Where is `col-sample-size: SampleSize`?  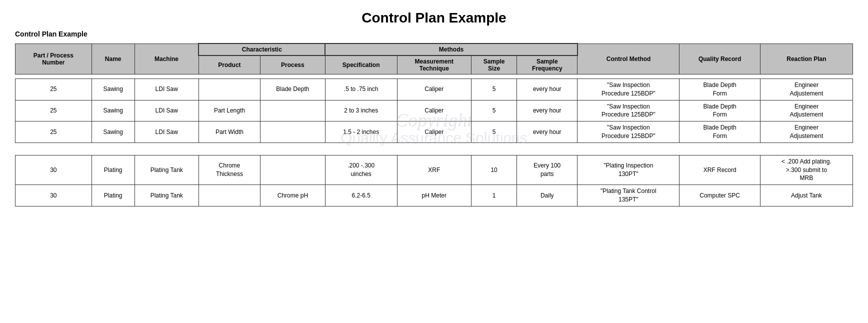 col-sample-size: SampleSize is located at coordinates (494, 65).